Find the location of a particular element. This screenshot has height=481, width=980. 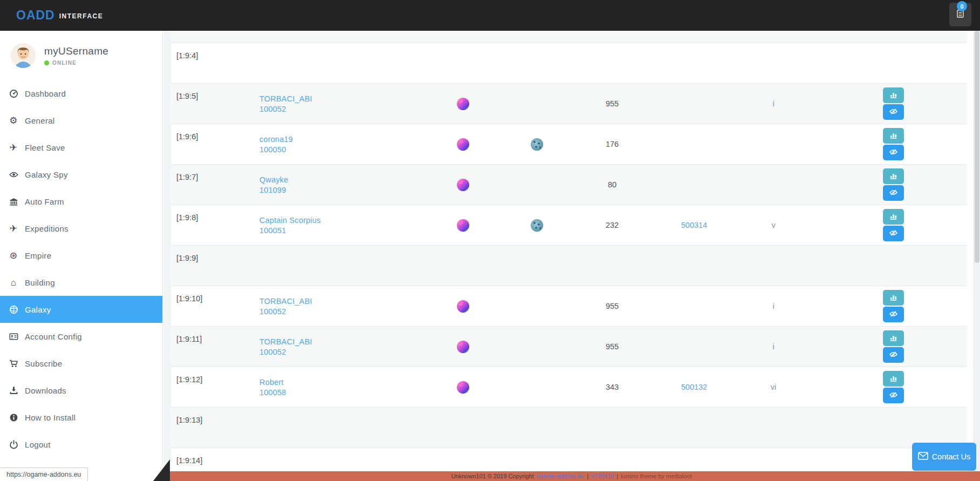

sidebar-item-label: Subscribe is located at coordinates (43, 364).